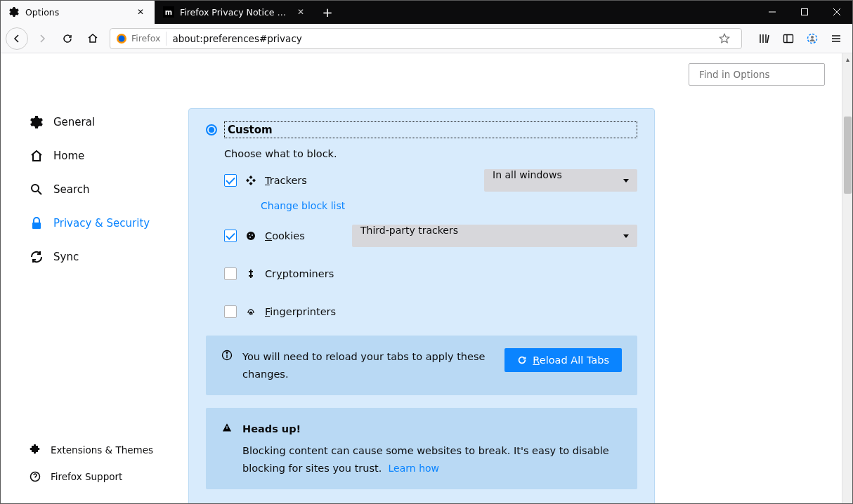  I want to click on cookie-icon, so click(251, 236).